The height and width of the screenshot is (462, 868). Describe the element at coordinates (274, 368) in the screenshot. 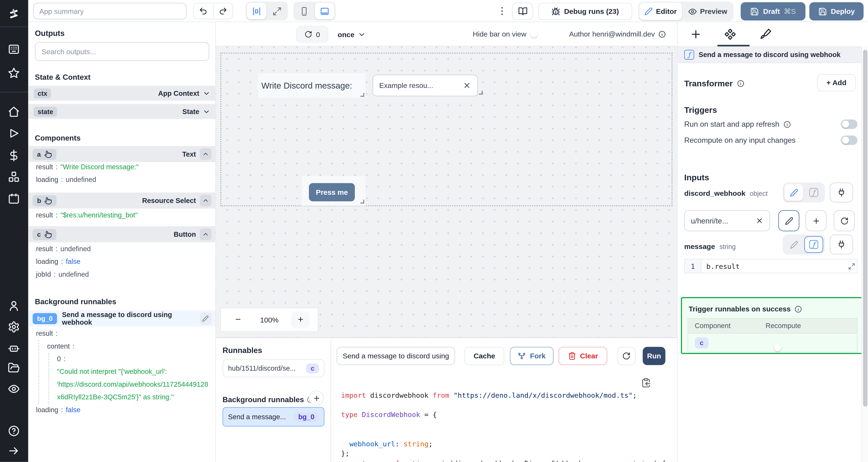

I see `runnable-item: hub/1511/discord/se... c` at that location.